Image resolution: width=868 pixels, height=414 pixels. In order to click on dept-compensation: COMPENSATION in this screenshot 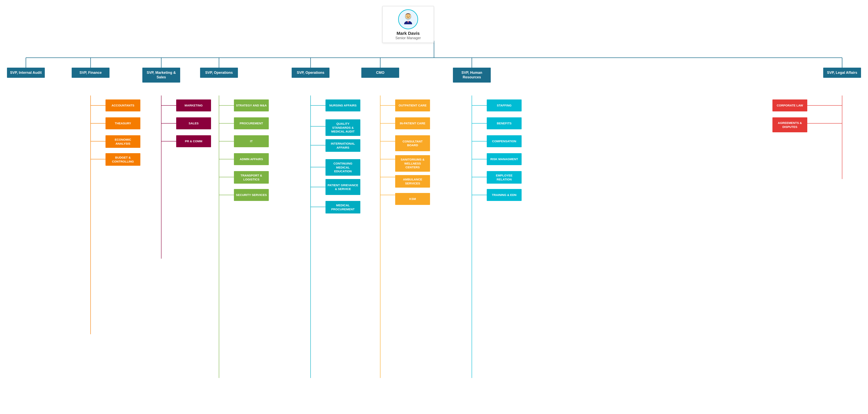, I will do `click(504, 141)`.